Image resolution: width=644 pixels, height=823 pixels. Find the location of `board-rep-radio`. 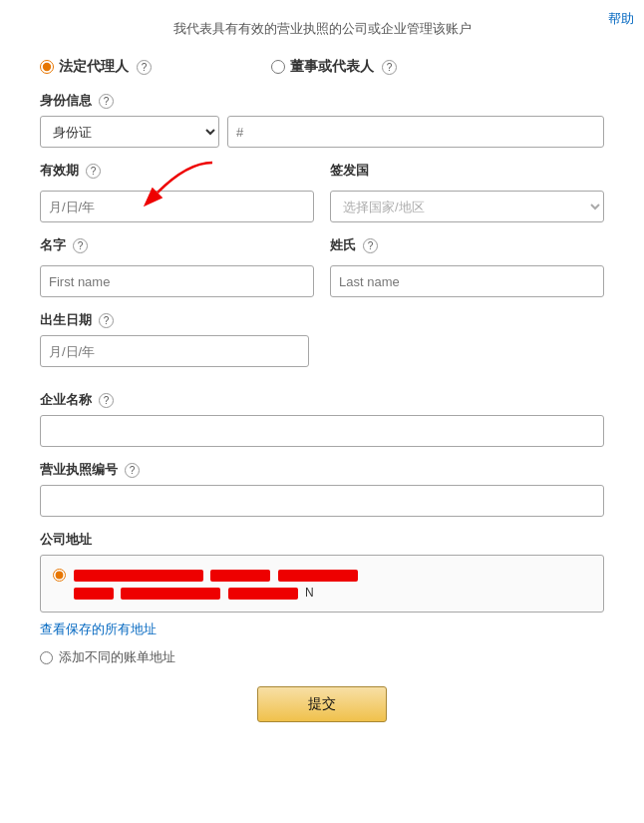

board-rep-radio is located at coordinates (278, 67).